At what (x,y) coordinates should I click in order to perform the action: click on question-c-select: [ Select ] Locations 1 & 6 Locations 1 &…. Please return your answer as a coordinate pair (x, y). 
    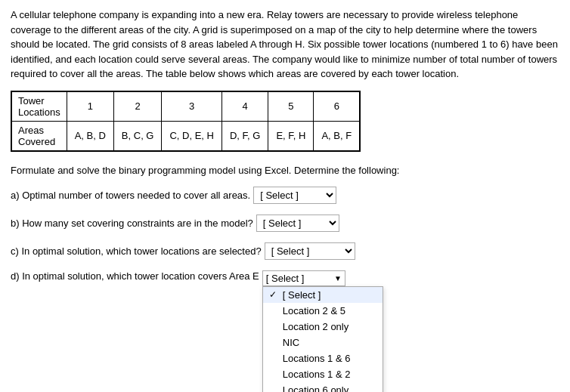
    Looking at the image, I should click on (310, 251).